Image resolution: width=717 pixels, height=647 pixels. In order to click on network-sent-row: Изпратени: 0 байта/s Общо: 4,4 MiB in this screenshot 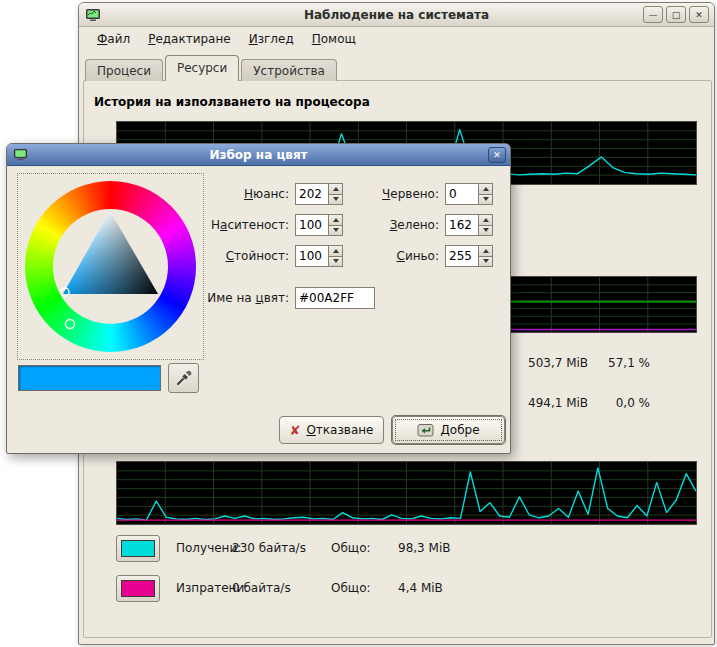, I will do `click(396, 589)`.